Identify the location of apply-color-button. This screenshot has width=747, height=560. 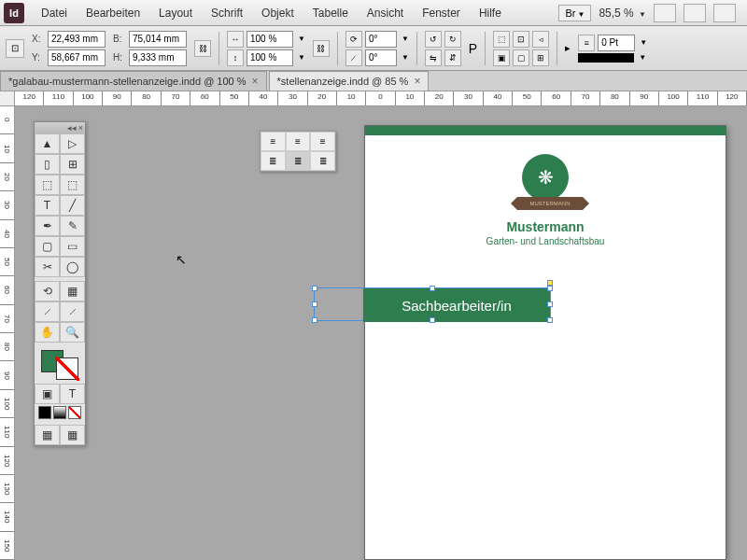
(45, 413).